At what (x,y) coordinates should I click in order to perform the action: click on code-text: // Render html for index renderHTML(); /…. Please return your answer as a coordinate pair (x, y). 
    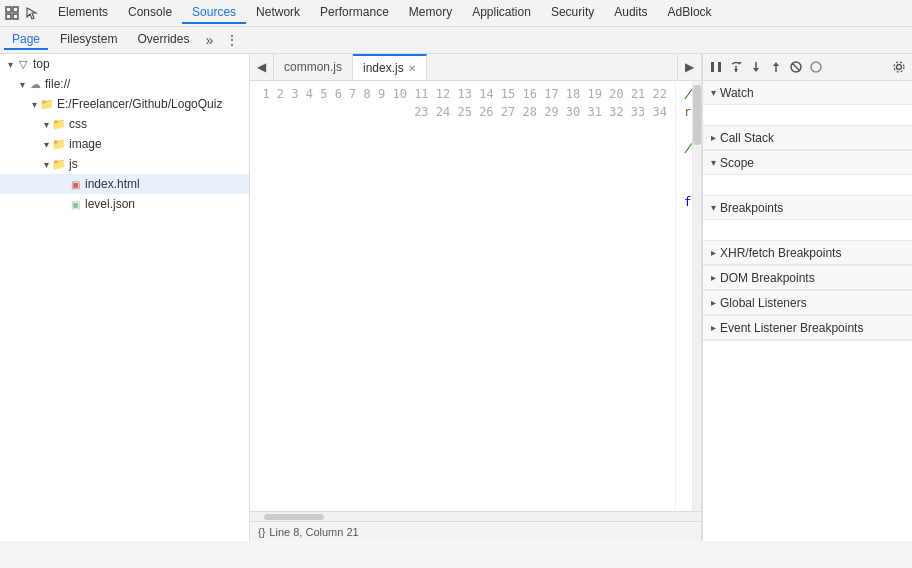
    Looking at the image, I should click on (684, 296).